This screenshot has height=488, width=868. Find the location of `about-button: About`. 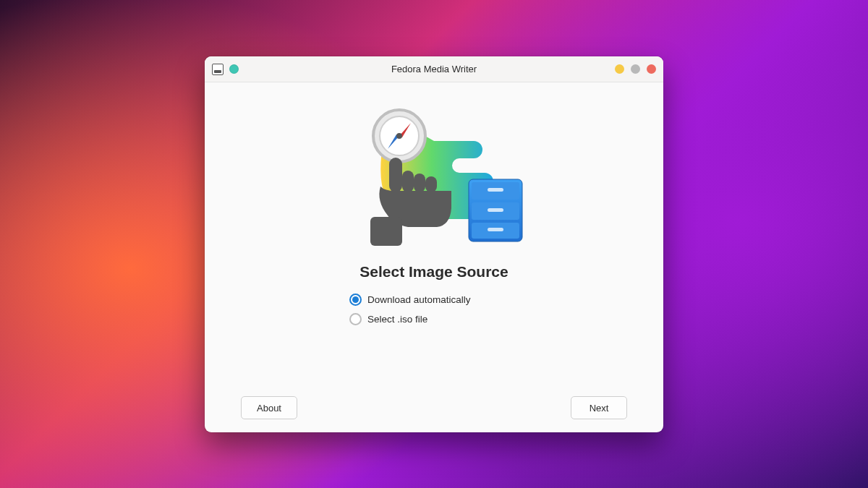

about-button: About is located at coordinates (269, 408).